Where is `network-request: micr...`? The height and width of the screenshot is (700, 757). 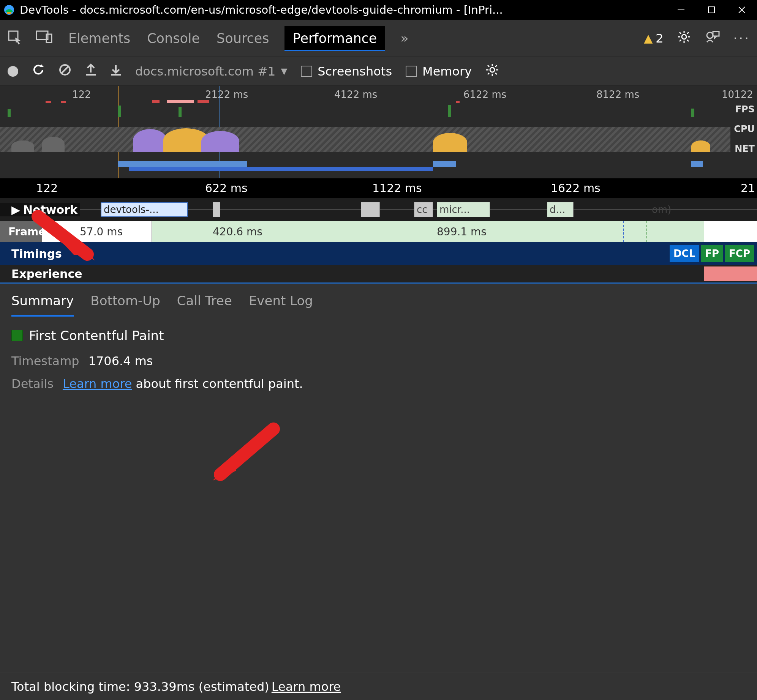 network-request: micr... is located at coordinates (463, 210).